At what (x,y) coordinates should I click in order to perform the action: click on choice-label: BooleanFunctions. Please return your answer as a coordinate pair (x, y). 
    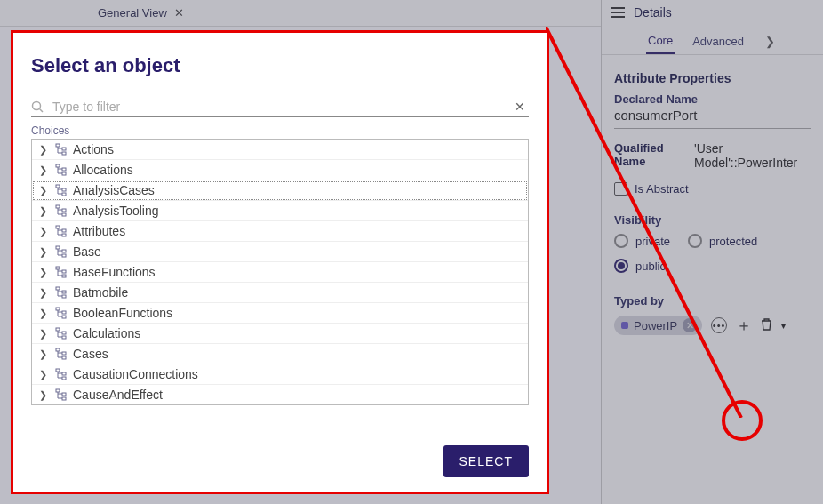
    Looking at the image, I should click on (123, 313).